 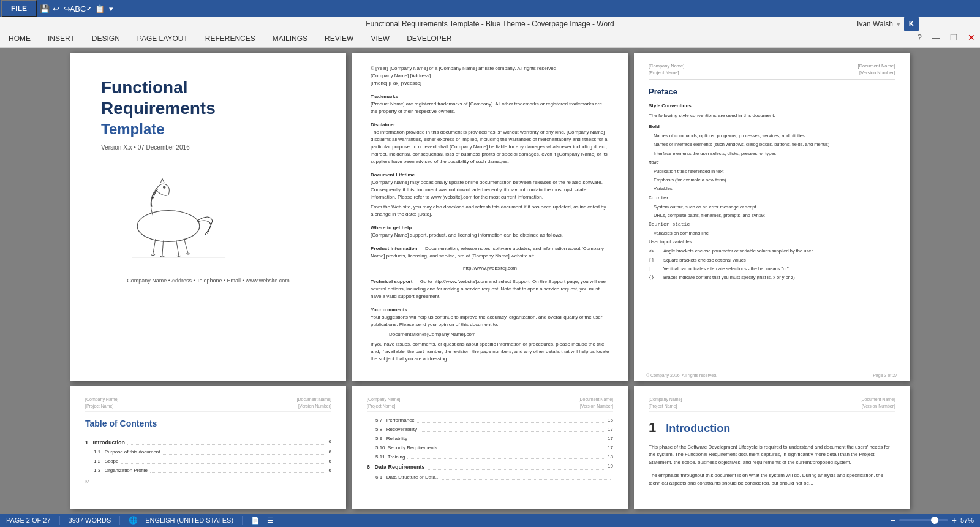 What do you see at coordinates (490, 420) in the screenshot?
I see `toc2-5.7: 5.7 Performance 16` at bounding box center [490, 420].